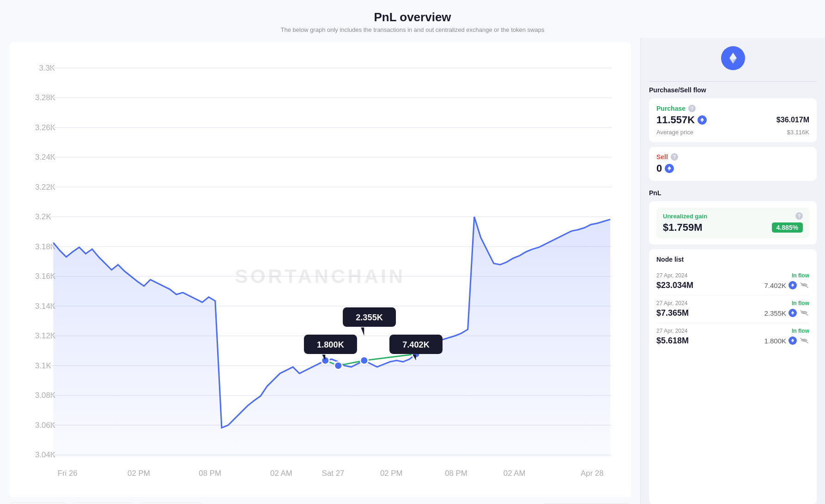  I want to click on purchase-info-icon: ?, so click(692, 108).